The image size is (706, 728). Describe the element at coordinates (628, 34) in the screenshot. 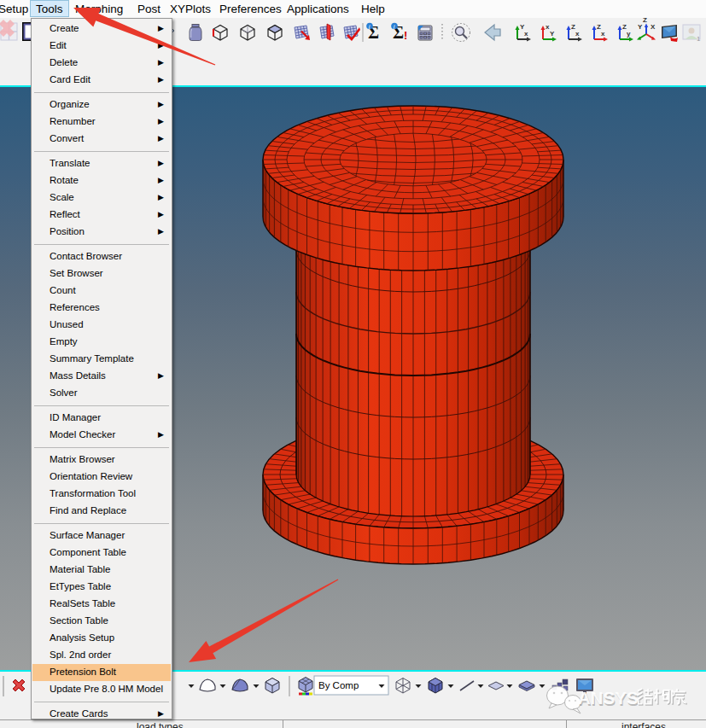

I see `svg-text: y` at that location.